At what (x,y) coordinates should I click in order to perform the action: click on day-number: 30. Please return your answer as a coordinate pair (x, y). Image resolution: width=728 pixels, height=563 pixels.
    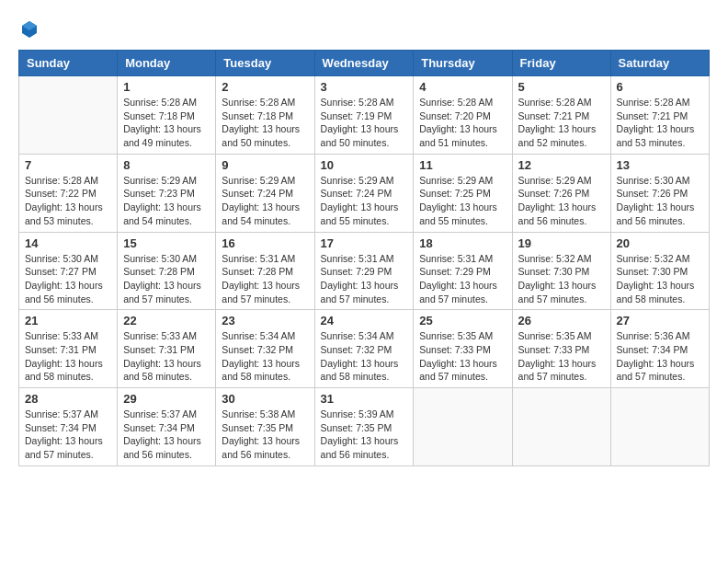
    Looking at the image, I should click on (265, 399).